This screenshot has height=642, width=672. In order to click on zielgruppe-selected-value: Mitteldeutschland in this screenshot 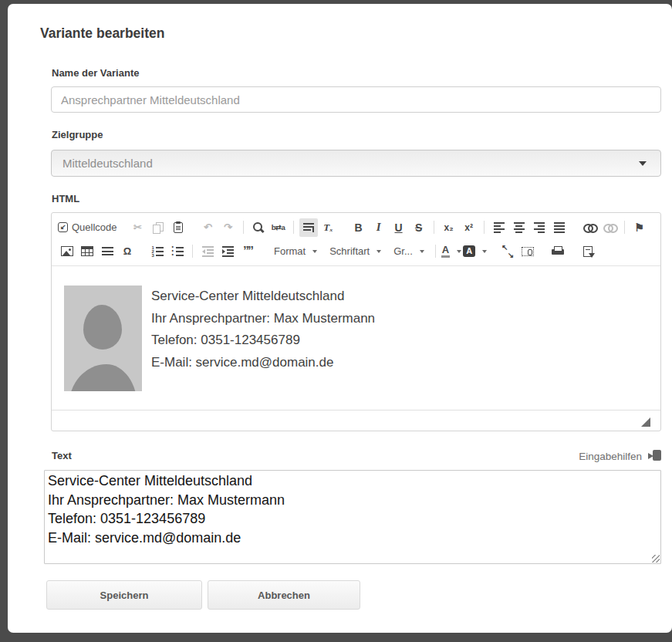, I will do `click(108, 164)`.